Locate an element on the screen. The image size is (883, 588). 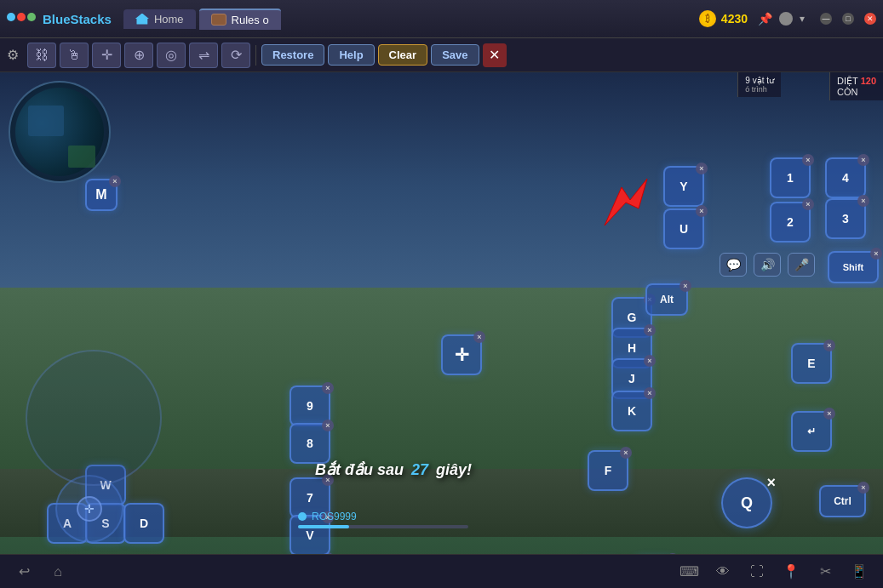
key-f-close: × is located at coordinates (626, 453).